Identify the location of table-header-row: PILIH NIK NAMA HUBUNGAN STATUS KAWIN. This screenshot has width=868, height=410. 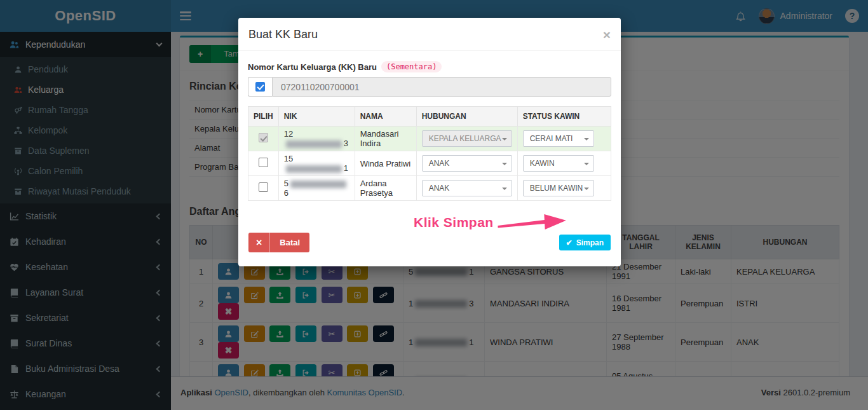
(430, 117).